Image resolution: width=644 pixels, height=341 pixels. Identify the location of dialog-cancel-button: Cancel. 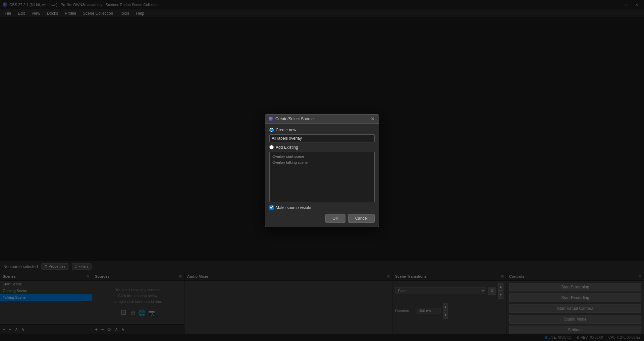
(362, 218).